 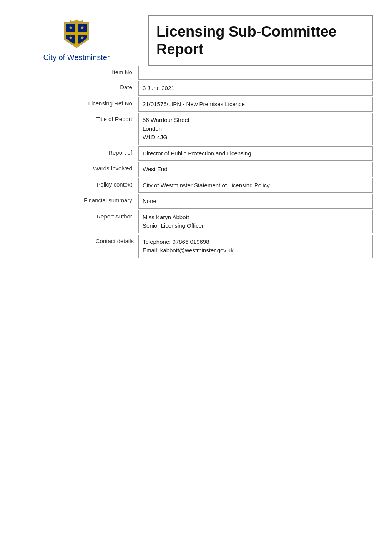 I want to click on top-section: City of WestminsterLicensing Sub-Committ…, so click(x=196, y=38).